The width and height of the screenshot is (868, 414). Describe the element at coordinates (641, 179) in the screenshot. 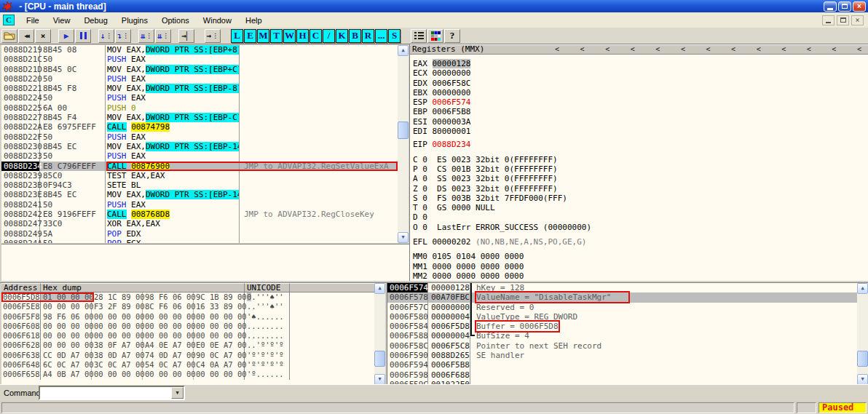

I see `register-line: A 0 SS 0023 32bit 0(FFFFFFFF)` at that location.